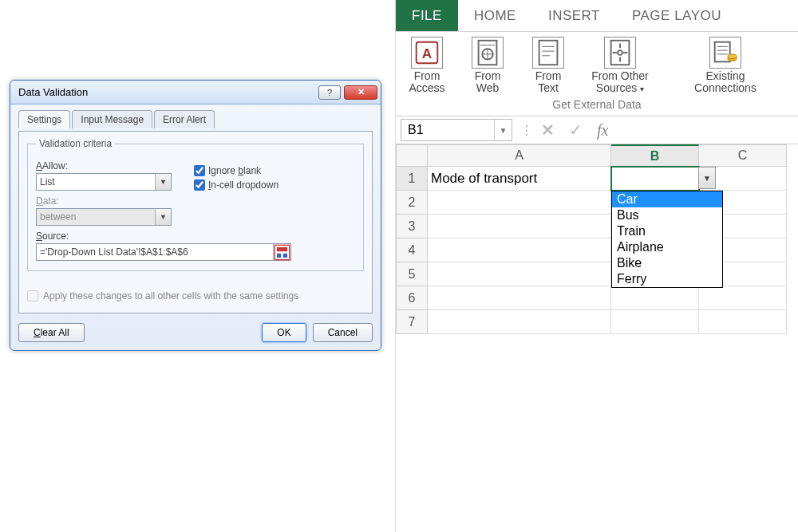 Image resolution: width=798 pixels, height=532 pixels. I want to click on cell-dropdown-list: Car Bus Train Airplane Bike Ferry, so click(667, 239).